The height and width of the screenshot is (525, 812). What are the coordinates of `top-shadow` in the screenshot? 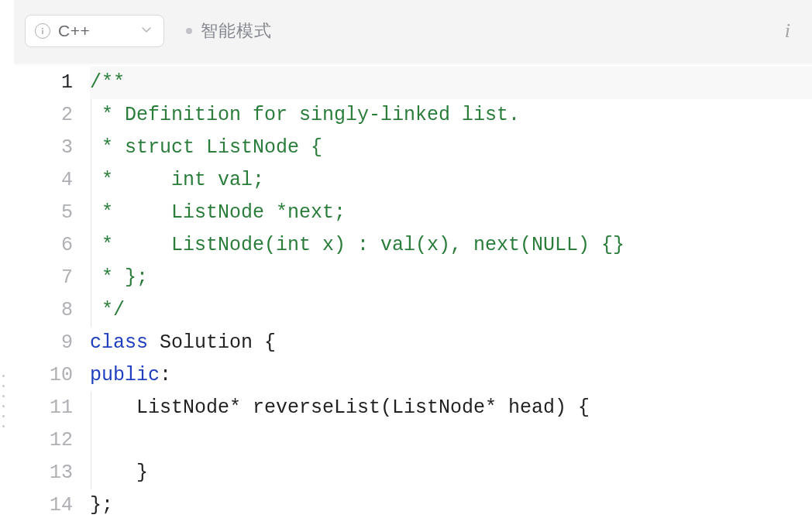 It's located at (413, 63).